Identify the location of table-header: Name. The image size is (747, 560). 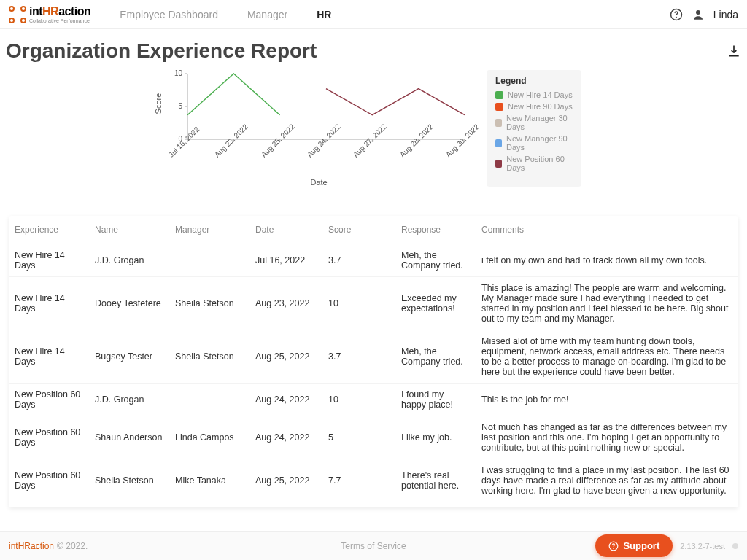
(129, 230).